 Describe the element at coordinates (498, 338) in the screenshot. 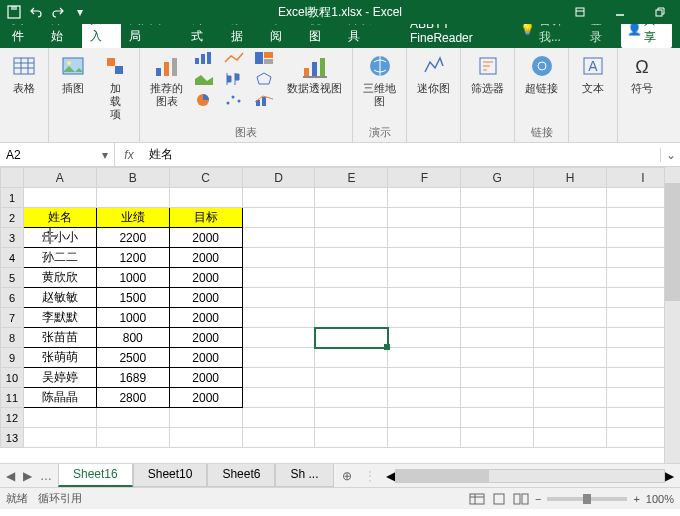

I see `cell-G8` at that location.